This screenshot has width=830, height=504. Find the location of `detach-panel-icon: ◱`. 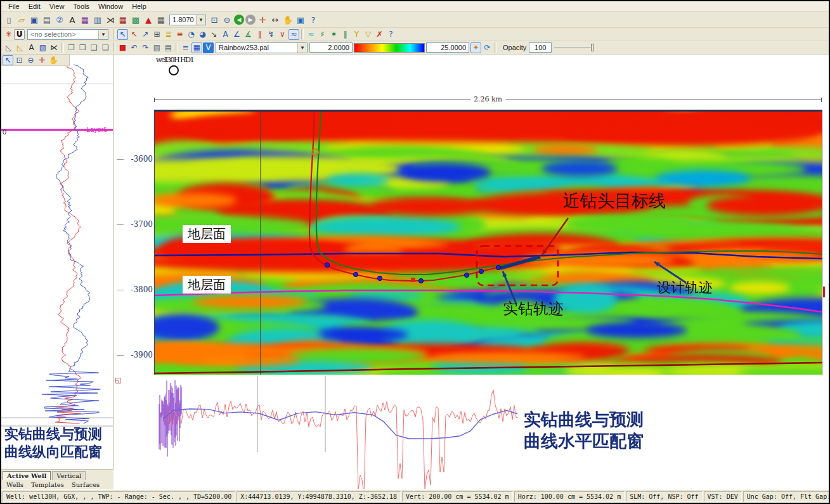

detach-panel-icon: ◱ is located at coordinates (118, 380).